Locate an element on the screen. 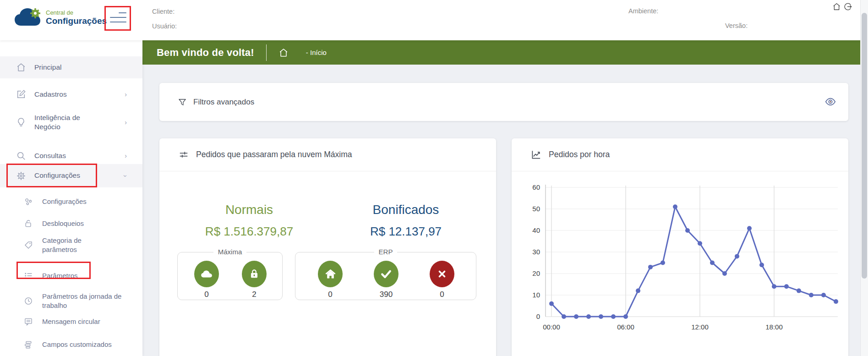 This screenshot has width=868, height=356. sidebar-item-label: Inteligência de Negócio is located at coordinates (66, 123).